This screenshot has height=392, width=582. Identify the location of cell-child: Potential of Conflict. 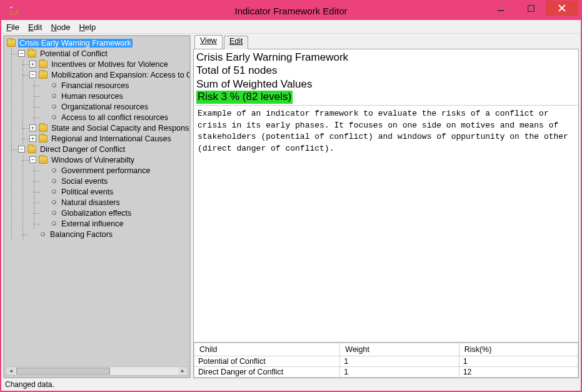
(268, 361).